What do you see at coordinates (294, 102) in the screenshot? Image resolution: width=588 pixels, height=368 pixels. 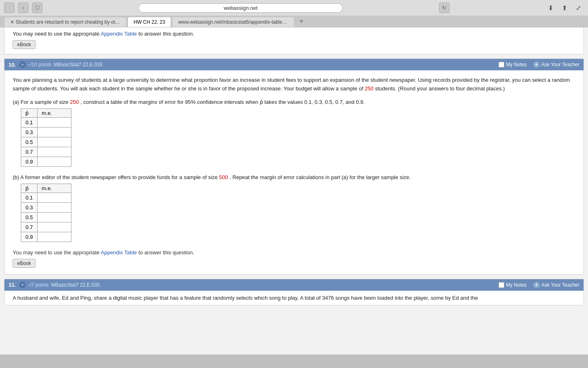 I see `q10-part-a-text: (a) For a sample of size 250 , construct…` at bounding box center [294, 102].